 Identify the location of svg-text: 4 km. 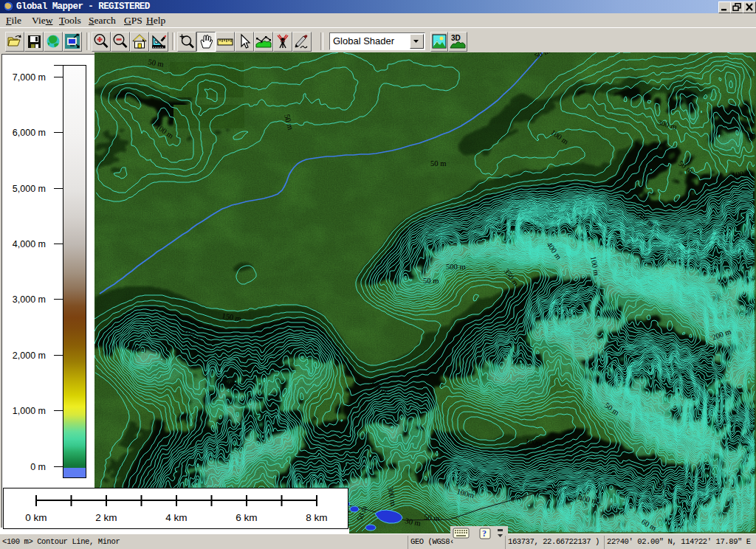
(176, 518).